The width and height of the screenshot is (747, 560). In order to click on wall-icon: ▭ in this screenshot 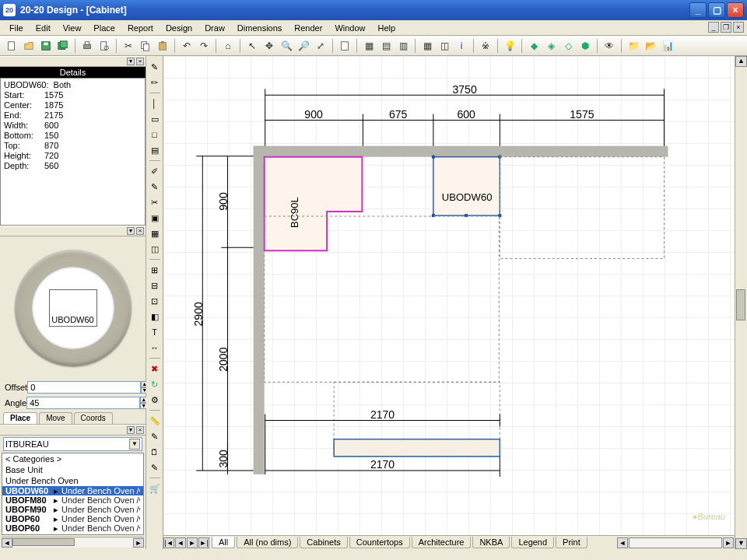, I will do `click(155, 119)`.